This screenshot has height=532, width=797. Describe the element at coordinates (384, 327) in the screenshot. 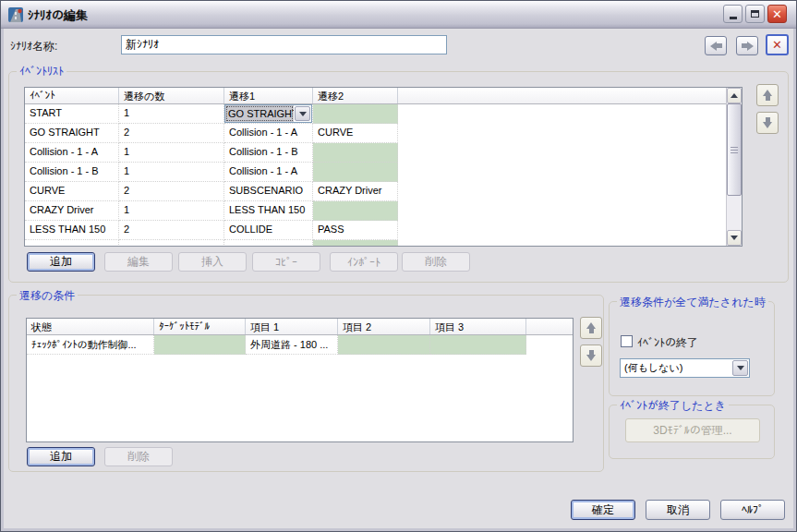

I see `column-header: 項目 2` at that location.